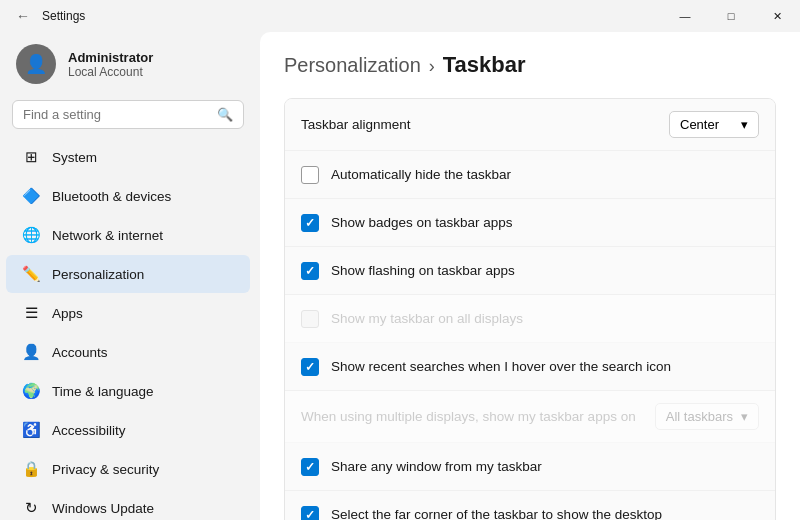 This screenshot has height=520, width=800. What do you see at coordinates (777, 16) in the screenshot?
I see `close-button: ✕` at bounding box center [777, 16].